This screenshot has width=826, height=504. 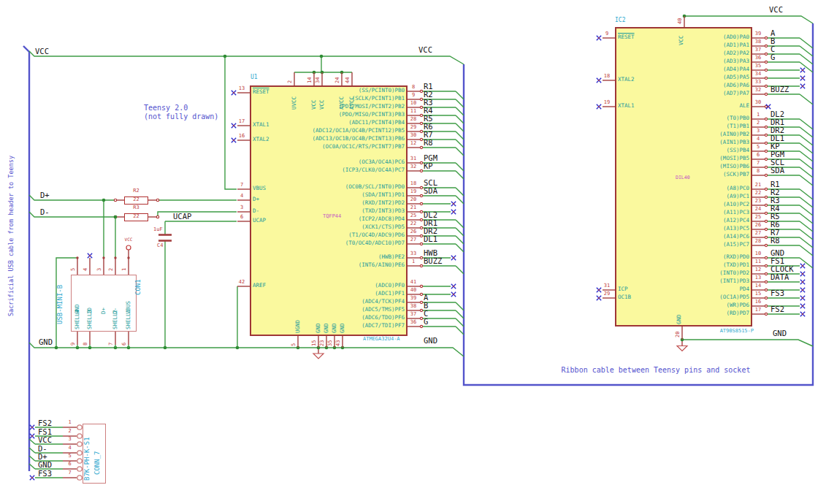 What do you see at coordinates (259, 221) in the screenshot?
I see `pin-name: UCAP` at bounding box center [259, 221].